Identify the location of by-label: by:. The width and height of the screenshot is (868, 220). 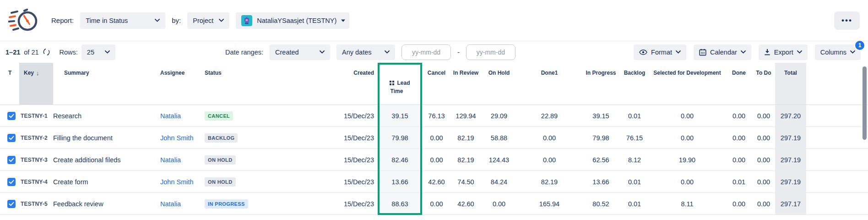
(176, 20).